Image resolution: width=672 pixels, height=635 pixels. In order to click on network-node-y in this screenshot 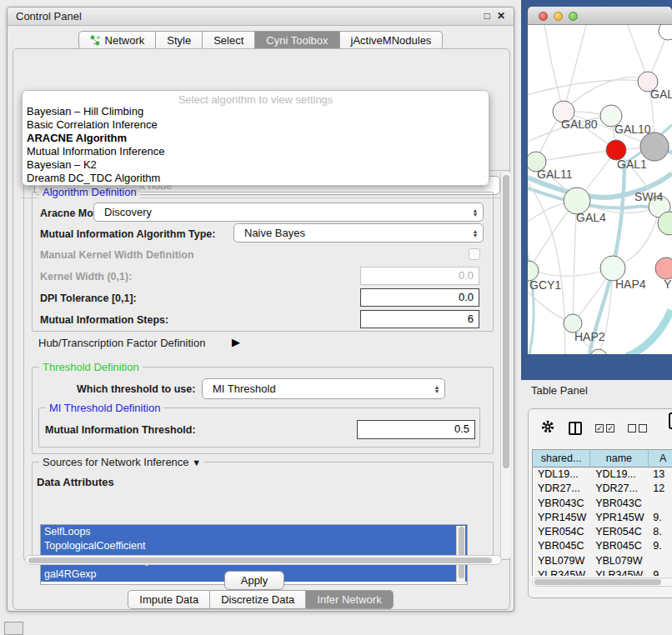, I will do `click(664, 268)`.